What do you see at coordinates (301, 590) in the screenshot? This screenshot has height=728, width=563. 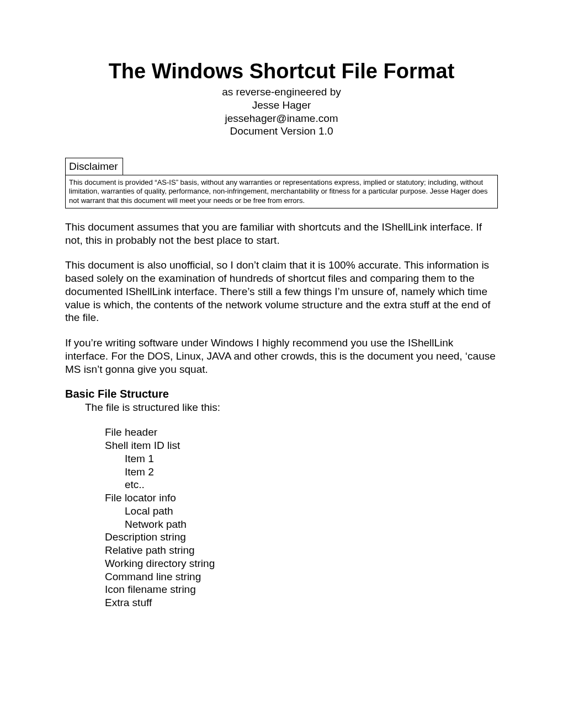 I see `list-item: Icon filename string` at bounding box center [301, 590].